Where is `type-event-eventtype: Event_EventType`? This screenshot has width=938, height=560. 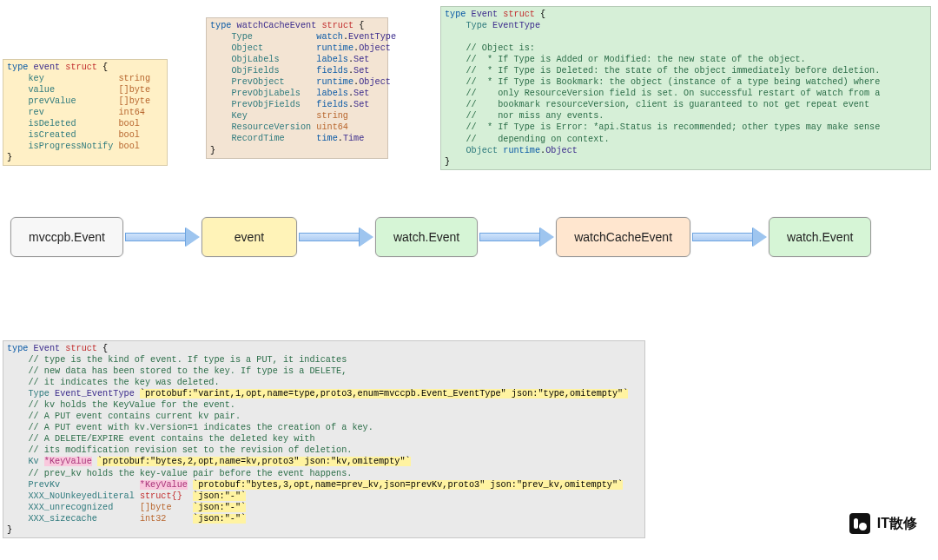 type-event-eventtype: Event_EventType is located at coordinates (95, 394).